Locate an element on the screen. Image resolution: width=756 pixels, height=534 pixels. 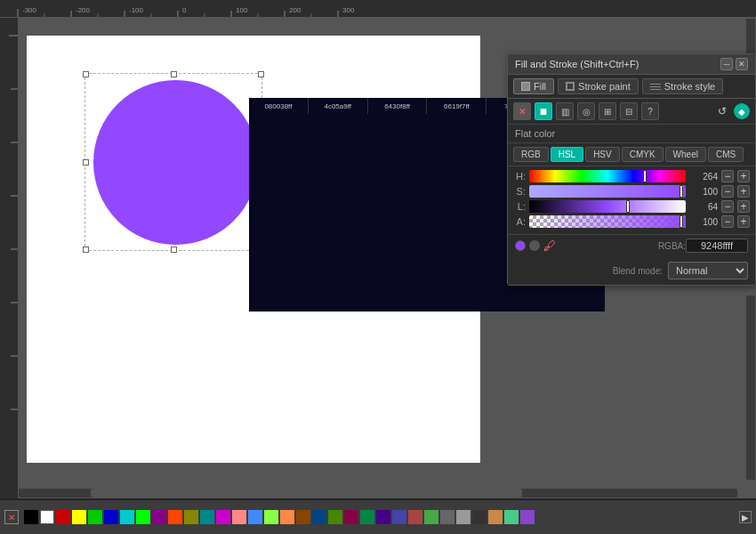
remove-color-btn: ✕ is located at coordinates (12, 517).